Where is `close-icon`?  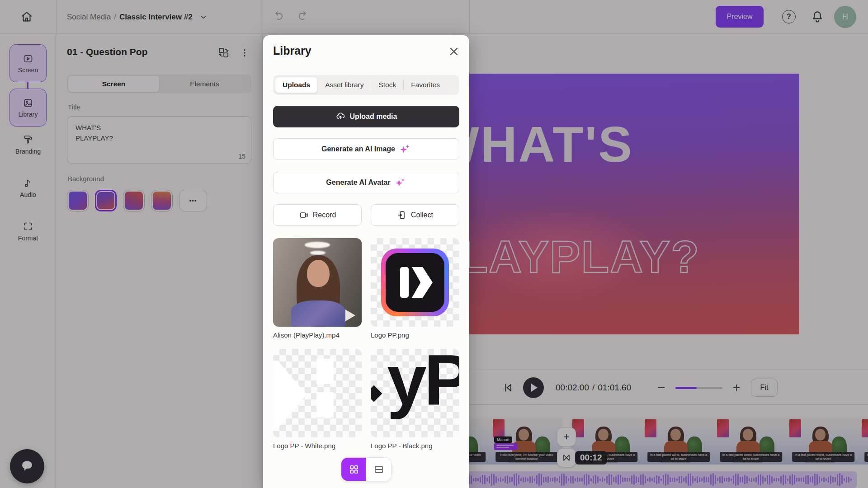 close-icon is located at coordinates (454, 52).